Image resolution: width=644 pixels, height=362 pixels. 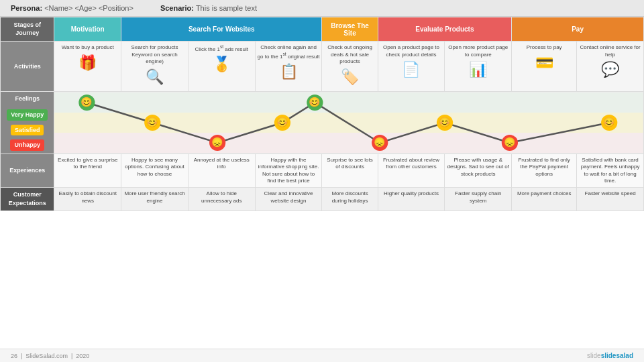 I want to click on very-happy-badge: Very Happy, so click(x=27, y=115).